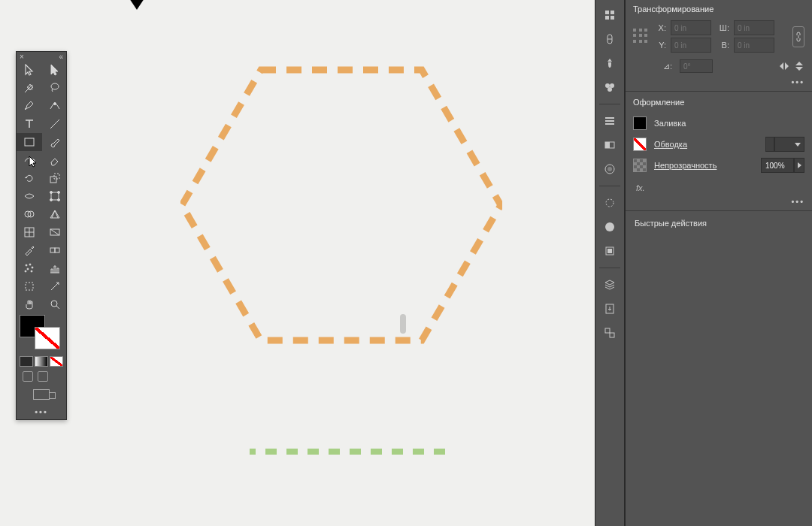 This screenshot has height=526, width=812. What do you see at coordinates (29, 286) in the screenshot?
I see `artboard-tool` at bounding box center [29, 286].